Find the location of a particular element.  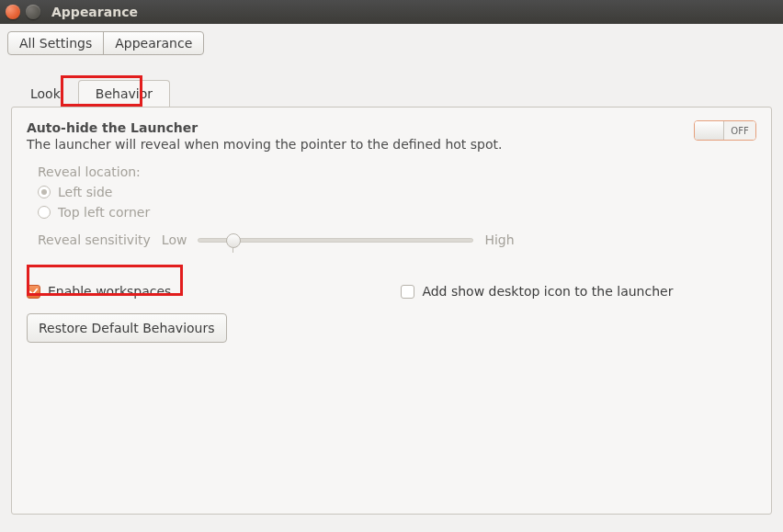

window-minimize-button is located at coordinates (33, 12).